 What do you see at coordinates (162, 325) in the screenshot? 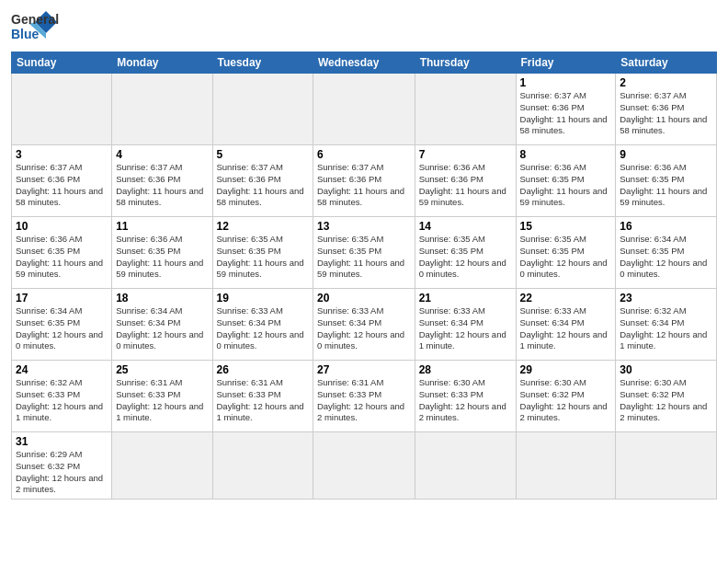
I see `calendar-cell: 18Sunrise: 6:34 AMSunset: 6:34 PMDayligh…` at bounding box center [162, 325].